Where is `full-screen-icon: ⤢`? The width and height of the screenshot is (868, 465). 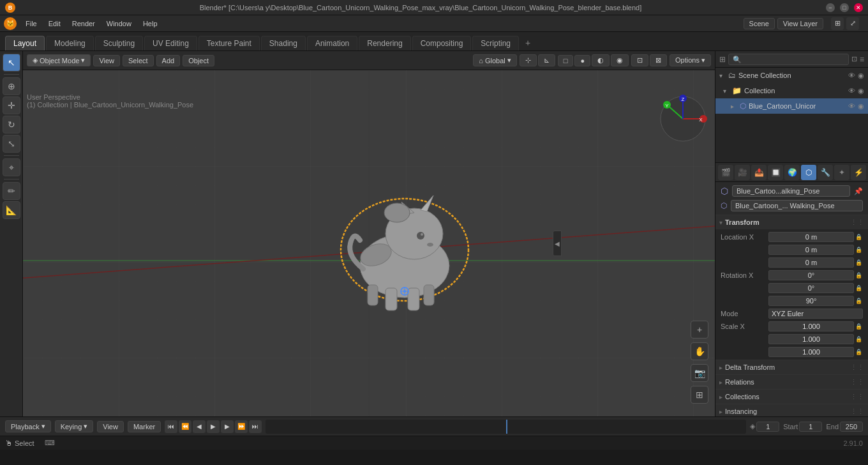 full-screen-icon: ⤢ is located at coordinates (853, 24).